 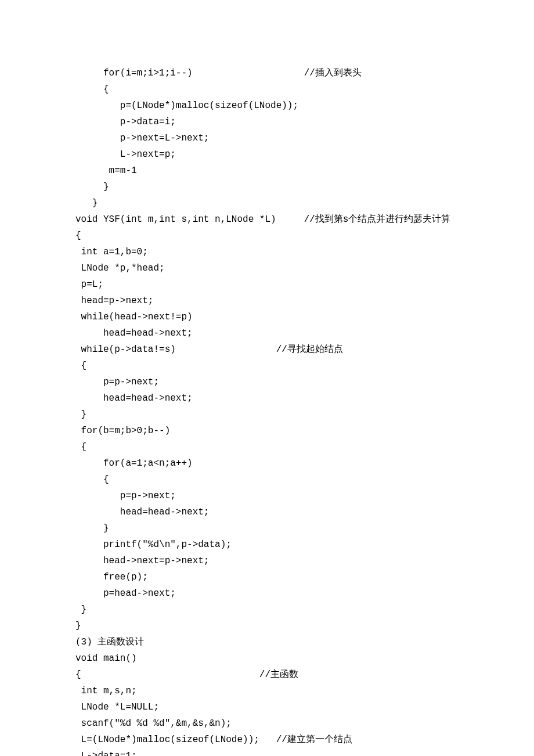 I want to click on code-line: L=(LNode*)malloc(sizeof(LNode)); //建立第一个…, so click(x=267, y=740).